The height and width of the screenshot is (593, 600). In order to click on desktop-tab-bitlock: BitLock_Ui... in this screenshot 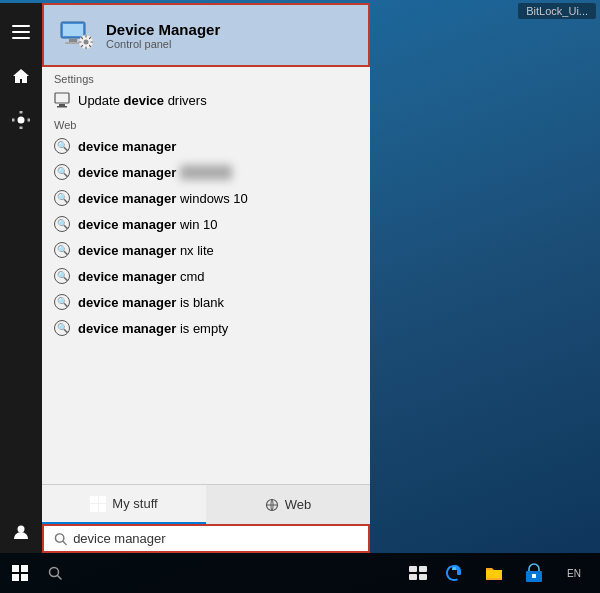, I will do `click(557, 11)`.